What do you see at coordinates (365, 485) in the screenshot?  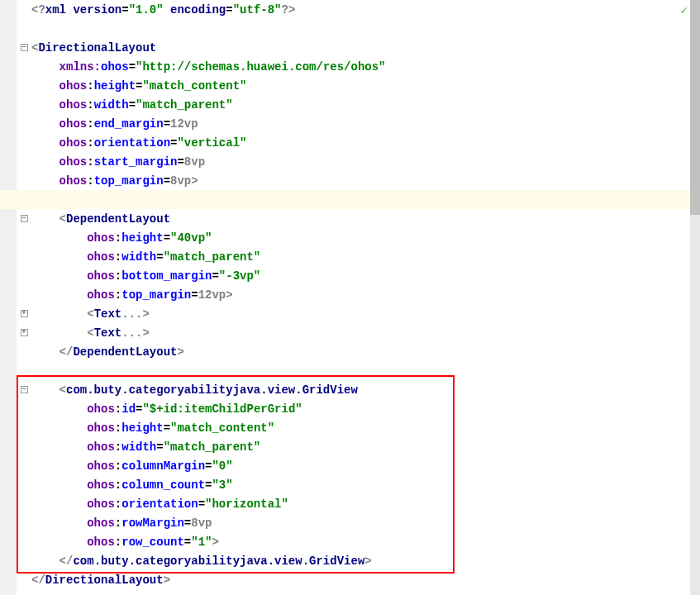 I see `code-content: ohos:column_count="3"` at bounding box center [365, 485].